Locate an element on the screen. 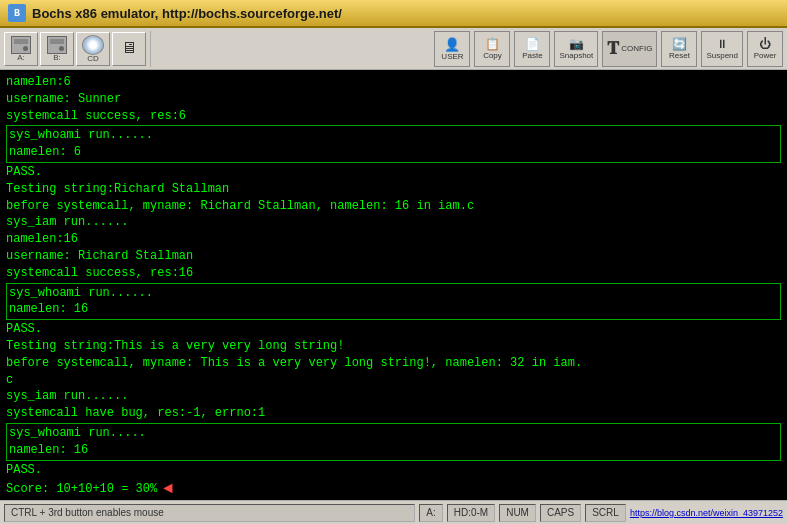  status-drive: A: is located at coordinates (430, 513).